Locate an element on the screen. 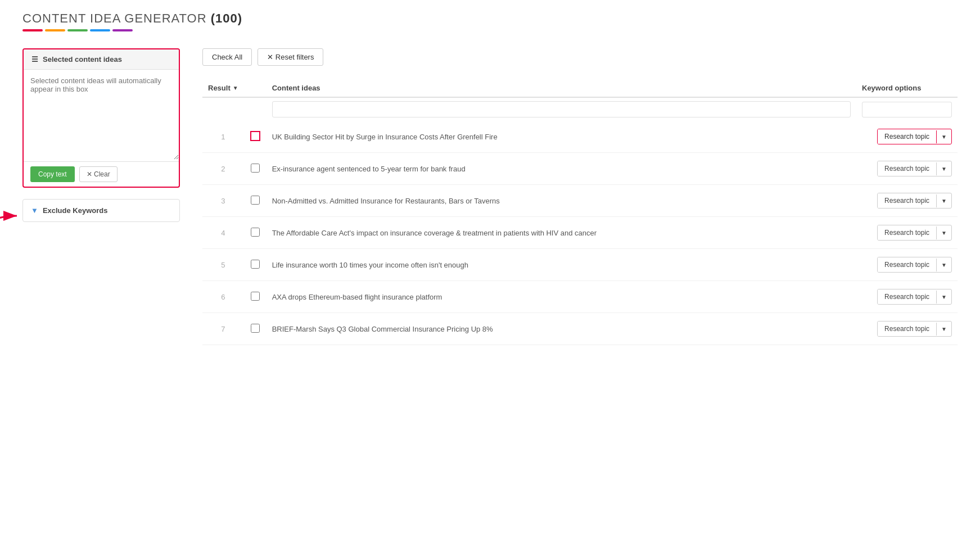 This screenshot has height=539, width=980. title-bar-orange is located at coordinates (55, 30).